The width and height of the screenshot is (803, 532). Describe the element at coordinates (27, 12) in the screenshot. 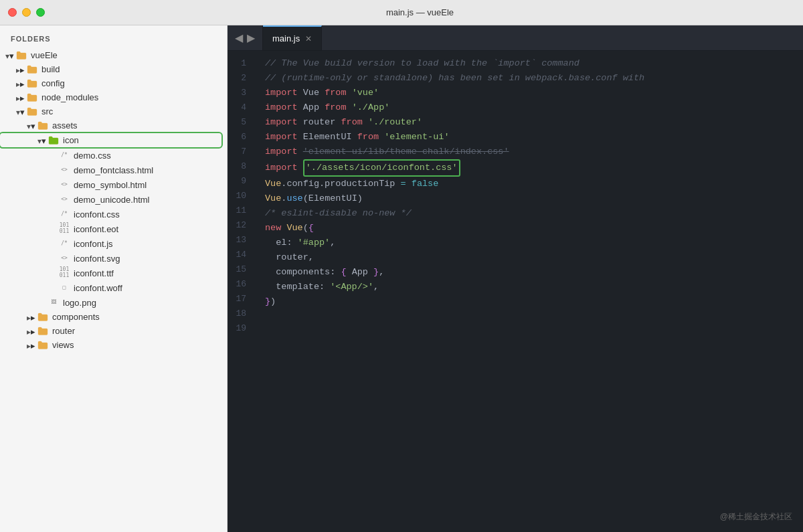

I see `traffic-lights` at that location.